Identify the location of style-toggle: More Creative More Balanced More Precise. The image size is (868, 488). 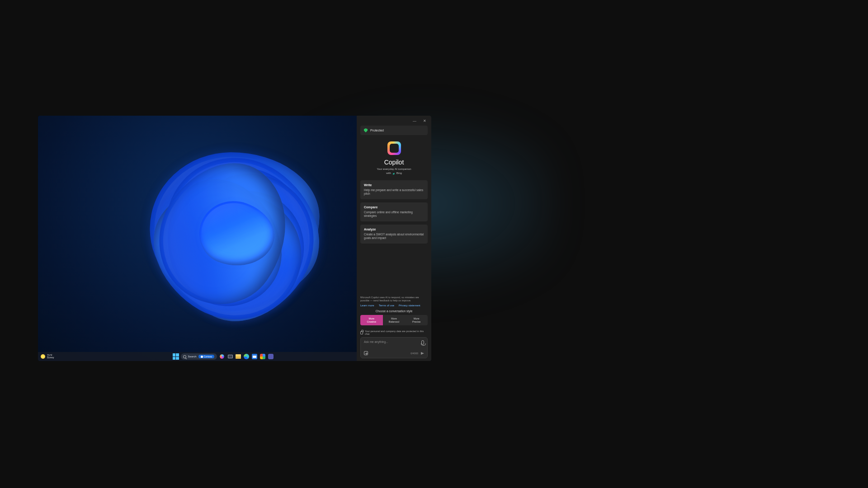
(394, 320).